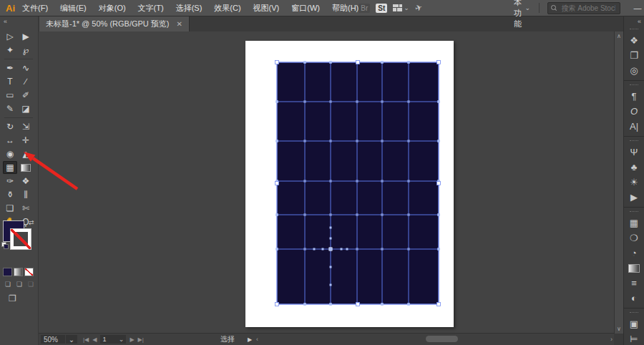 The height and width of the screenshot is (345, 644). What do you see at coordinates (266, 9) in the screenshot?
I see `menu-item-6: 视图(V)` at bounding box center [266, 9].